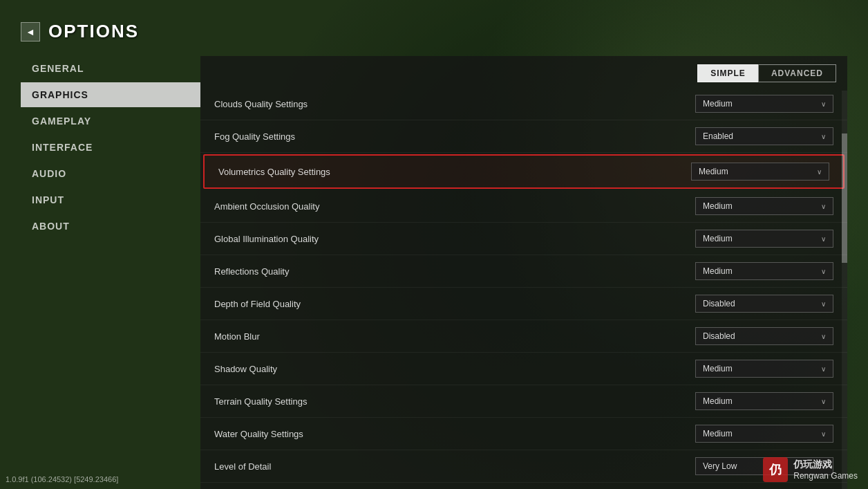 The height and width of the screenshot is (489, 868). Describe the element at coordinates (524, 172) in the screenshot. I see `setting-row-volumetrics-quality: Volumetrics Quality Settings Medium ∨` at that location.